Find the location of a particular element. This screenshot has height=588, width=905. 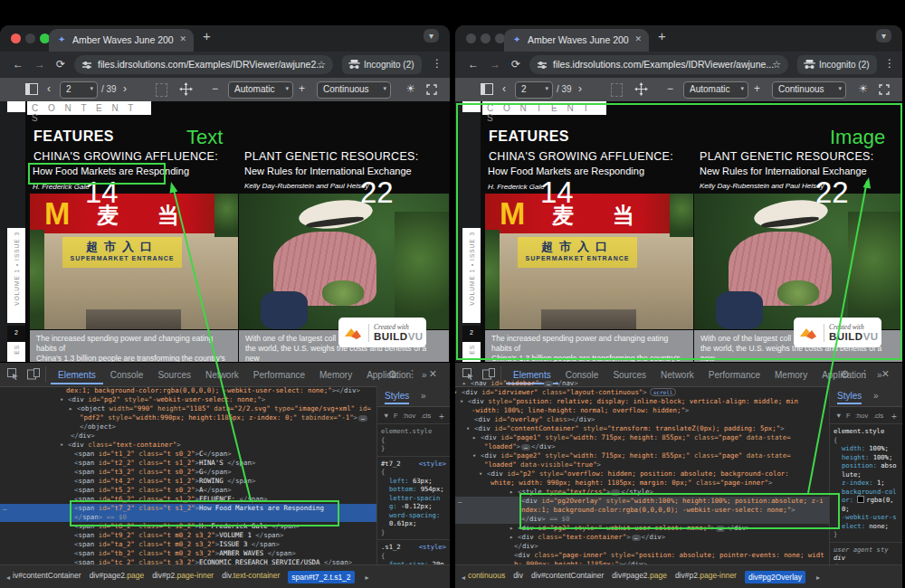

styles-tab: Styles is located at coordinates (396, 398).